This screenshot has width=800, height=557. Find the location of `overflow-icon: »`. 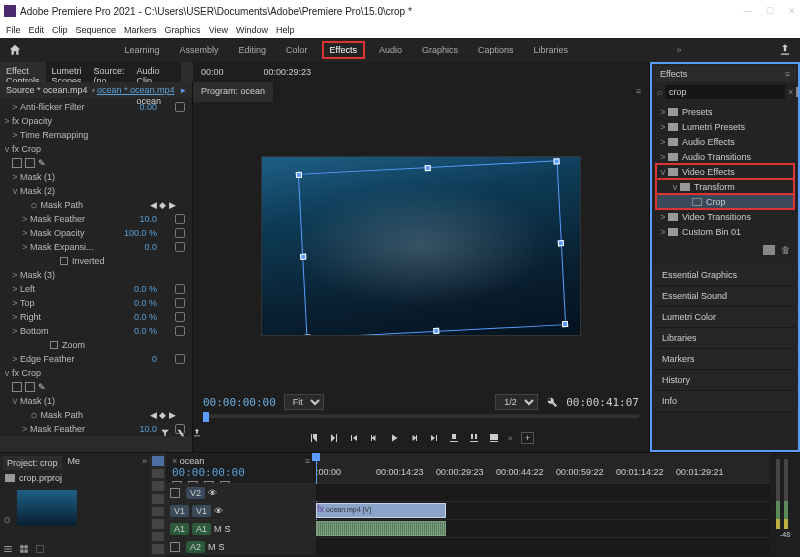

overflow-icon: » is located at coordinates (678, 50).